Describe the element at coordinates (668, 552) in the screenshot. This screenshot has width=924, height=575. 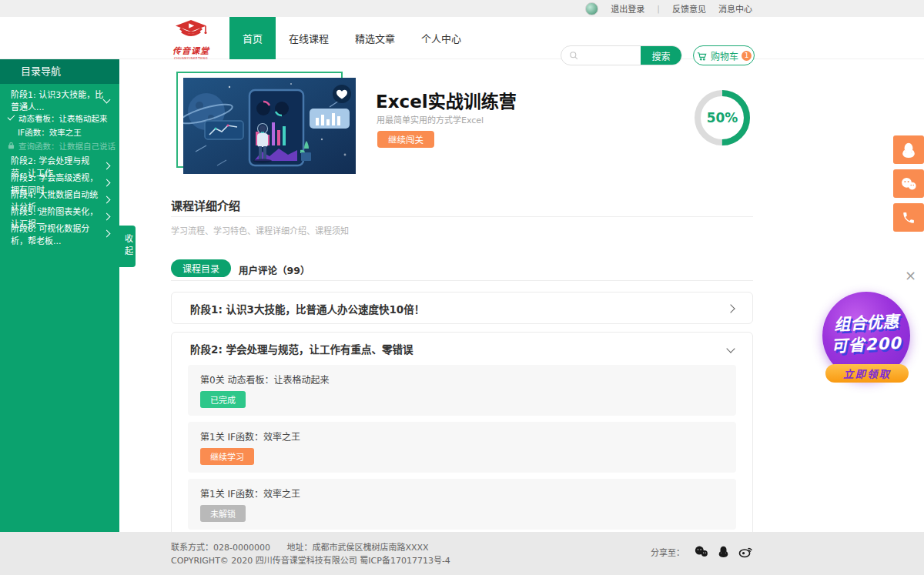
I see `share-label: 分享至：` at that location.